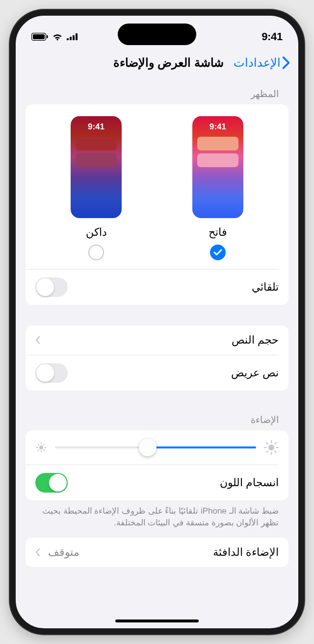  Describe the element at coordinates (52, 287) in the screenshot. I see `automatic-toggle` at that location.